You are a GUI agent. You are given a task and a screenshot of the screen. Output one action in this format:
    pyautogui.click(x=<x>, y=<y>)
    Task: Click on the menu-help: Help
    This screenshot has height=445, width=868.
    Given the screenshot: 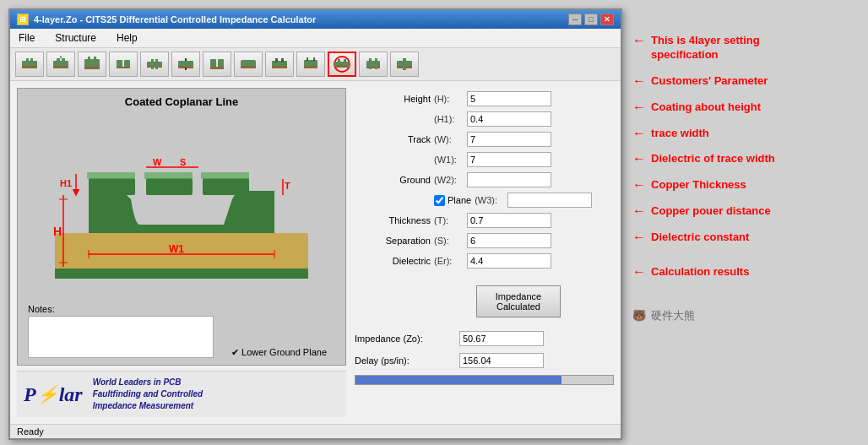 What is the action you would take?
    pyautogui.click(x=127, y=38)
    